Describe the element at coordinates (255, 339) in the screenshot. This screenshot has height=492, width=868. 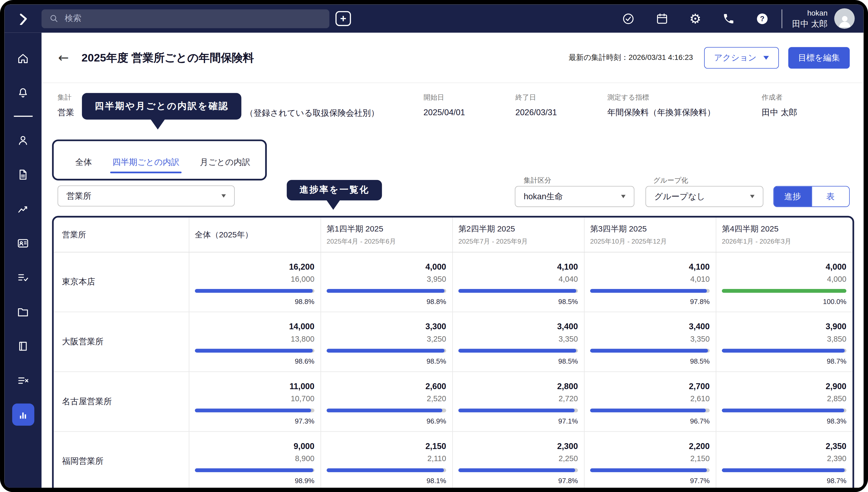
I see `actual-value: 13,800` at that location.